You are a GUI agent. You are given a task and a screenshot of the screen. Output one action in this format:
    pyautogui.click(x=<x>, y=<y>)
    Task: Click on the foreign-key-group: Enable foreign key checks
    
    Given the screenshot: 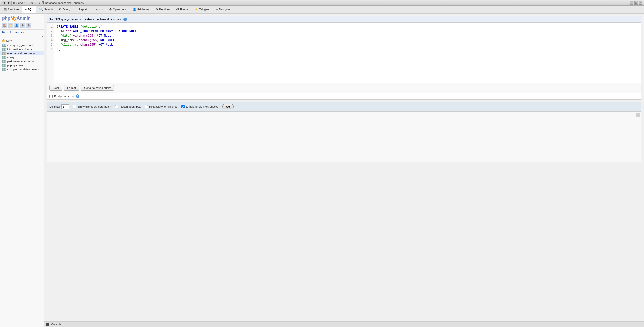 What is the action you would take?
    pyautogui.click(x=200, y=107)
    